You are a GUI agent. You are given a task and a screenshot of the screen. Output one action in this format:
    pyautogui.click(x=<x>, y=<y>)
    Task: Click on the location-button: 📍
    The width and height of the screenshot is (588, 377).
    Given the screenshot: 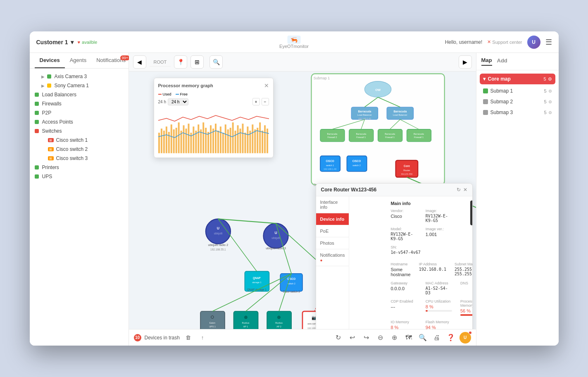 What is the action you would take?
    pyautogui.click(x=181, y=62)
    